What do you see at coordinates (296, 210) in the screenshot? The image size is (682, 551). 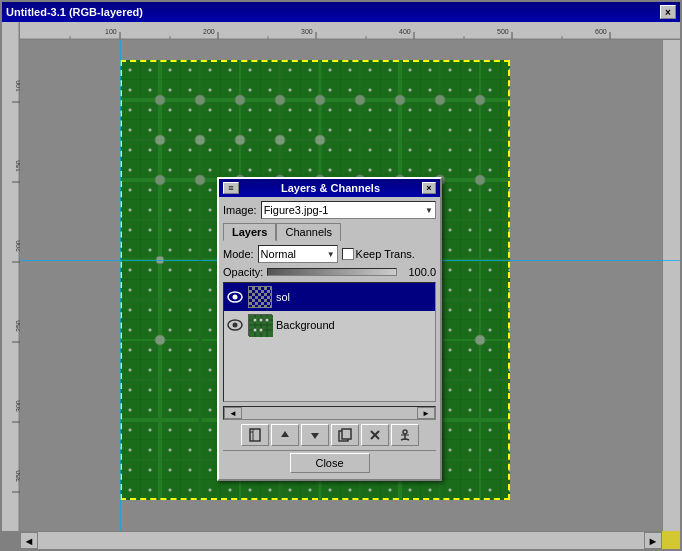 I see `image-dropdown-value: Figure3.jpg-1` at bounding box center [296, 210].